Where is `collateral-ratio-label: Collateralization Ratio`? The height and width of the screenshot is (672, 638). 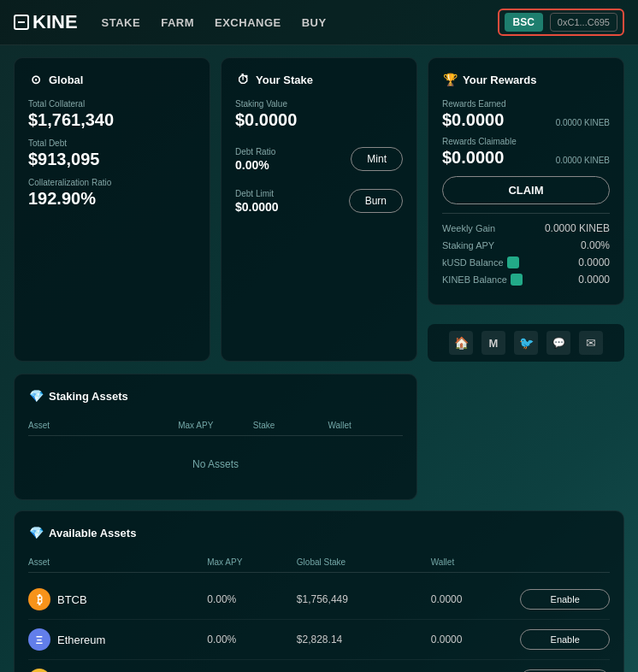 collateral-ratio-label: Collateralization Ratio is located at coordinates (112, 183).